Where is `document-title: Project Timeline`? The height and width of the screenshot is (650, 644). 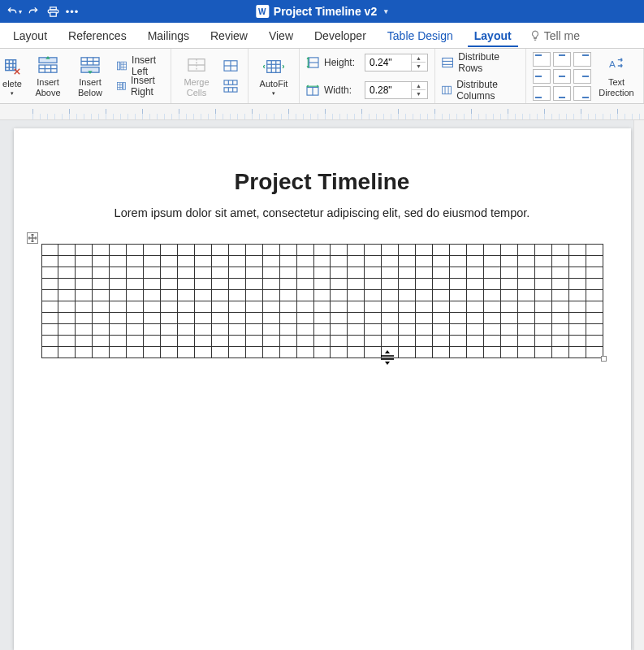
document-title: Project Timeline is located at coordinates (322, 182).